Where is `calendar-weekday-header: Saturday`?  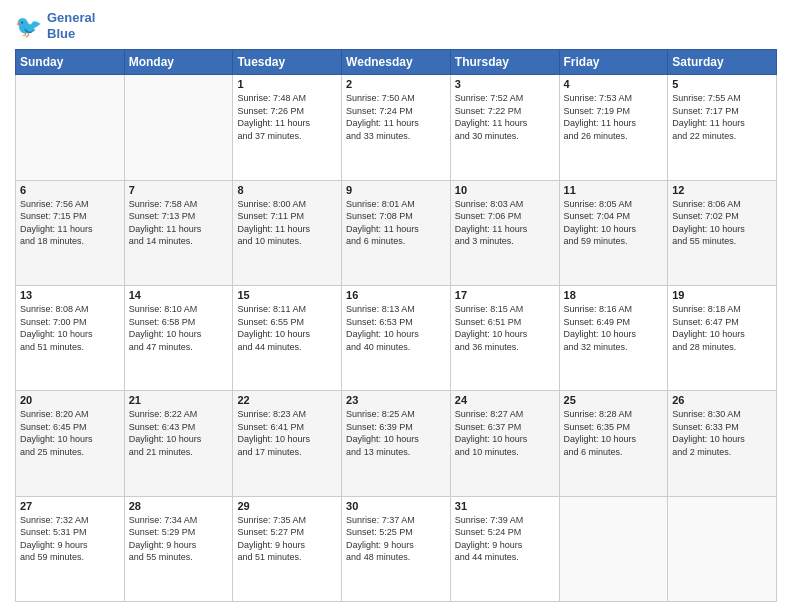
calendar-weekday-header: Saturday is located at coordinates (722, 62).